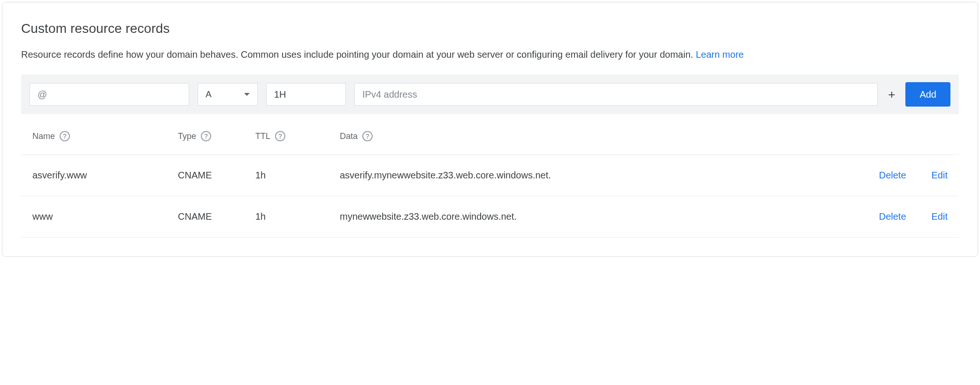  Describe the element at coordinates (208, 94) in the screenshot. I see `type-select-value: A` at that location.